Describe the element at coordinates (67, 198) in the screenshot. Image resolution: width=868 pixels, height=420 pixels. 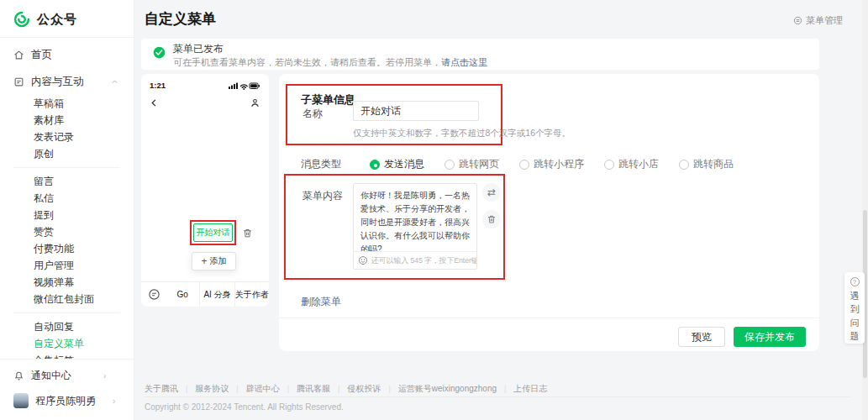
I see `sidebar-item-private-messages: 私信` at that location.